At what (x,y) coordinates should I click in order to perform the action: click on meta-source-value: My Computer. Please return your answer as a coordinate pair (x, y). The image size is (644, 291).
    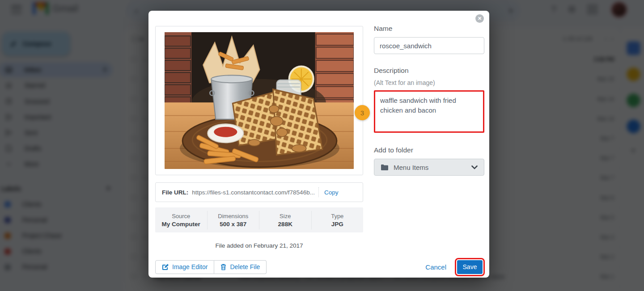
    Looking at the image, I should click on (181, 224).